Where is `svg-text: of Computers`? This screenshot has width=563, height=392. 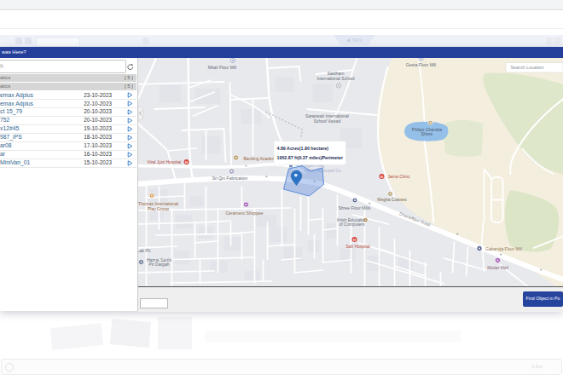
svg-text: of Computers is located at coordinates (351, 224).